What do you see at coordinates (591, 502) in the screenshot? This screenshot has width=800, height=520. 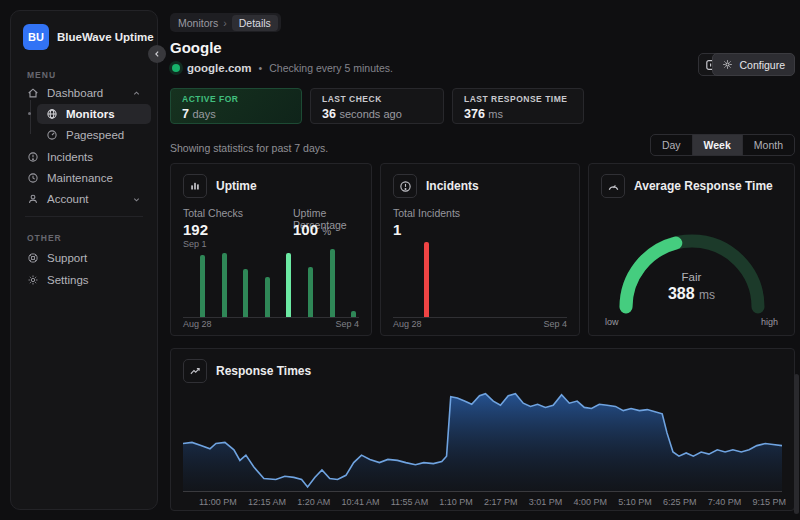 I see `x-tick-label: 4:00 PM` at bounding box center [591, 502].